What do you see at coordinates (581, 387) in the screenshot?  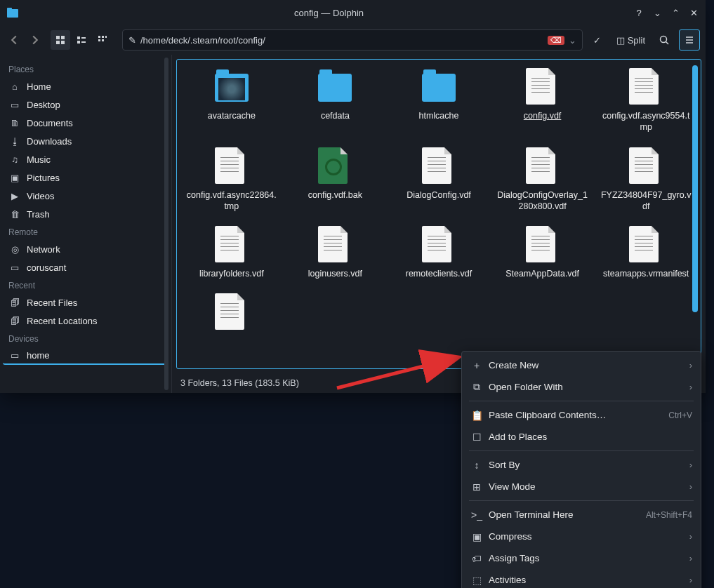 I see `menu-item-open-folder-with: ⧉Open Folder With›` at bounding box center [581, 387].